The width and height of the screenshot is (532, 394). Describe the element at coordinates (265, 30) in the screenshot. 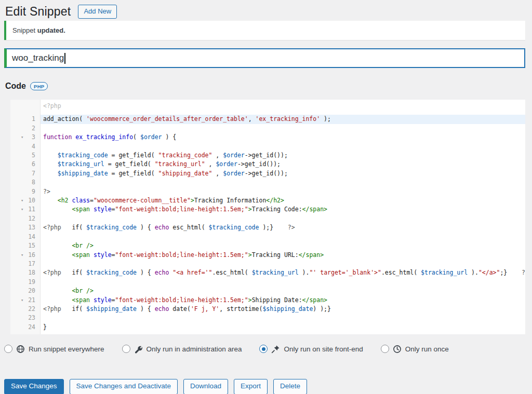

I see `snippet-updated-notice: Snippet updated.` at that location.